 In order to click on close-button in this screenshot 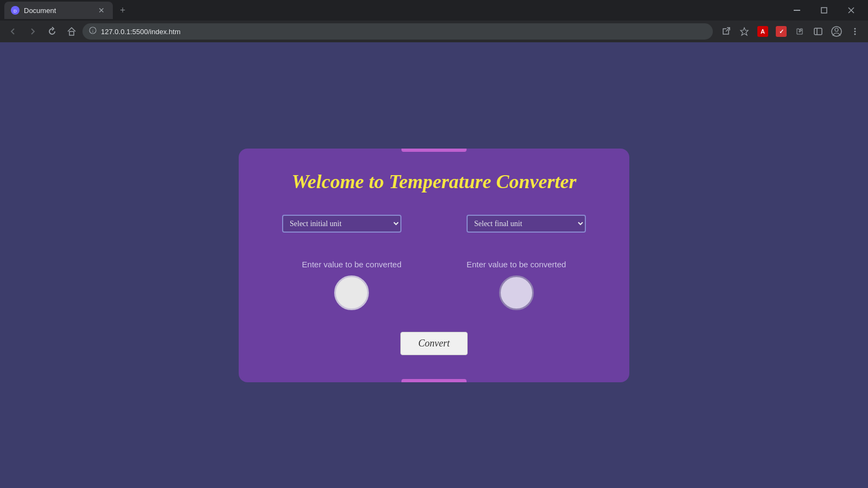, I will do `click(851, 10)`.